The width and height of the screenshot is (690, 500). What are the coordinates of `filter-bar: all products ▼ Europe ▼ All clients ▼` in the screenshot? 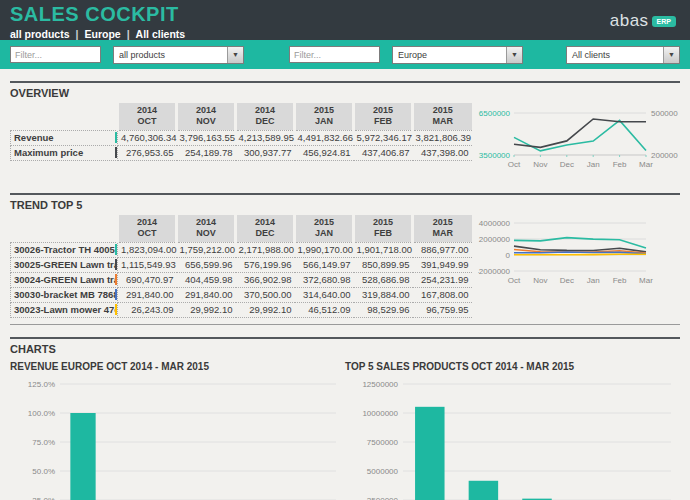 It's located at (345, 54).